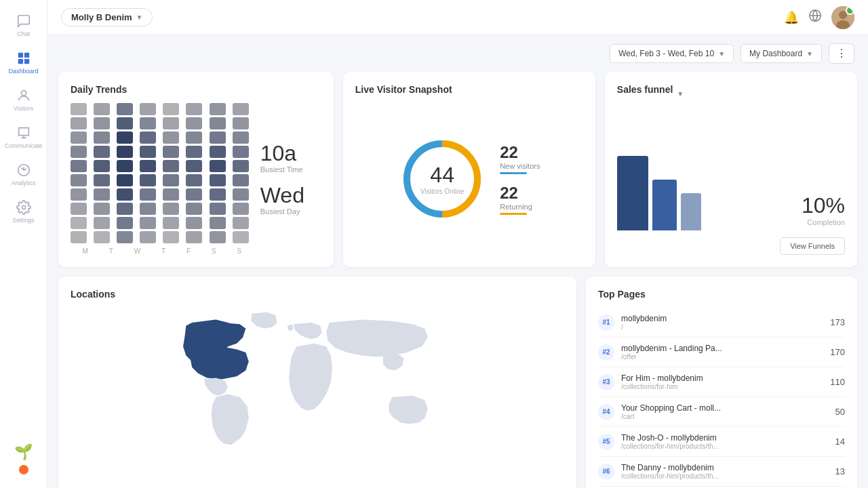 This screenshot has width=868, height=488. Describe the element at coordinates (23, 108) in the screenshot. I see `sidebar-label-visitors: Visitors` at that location.